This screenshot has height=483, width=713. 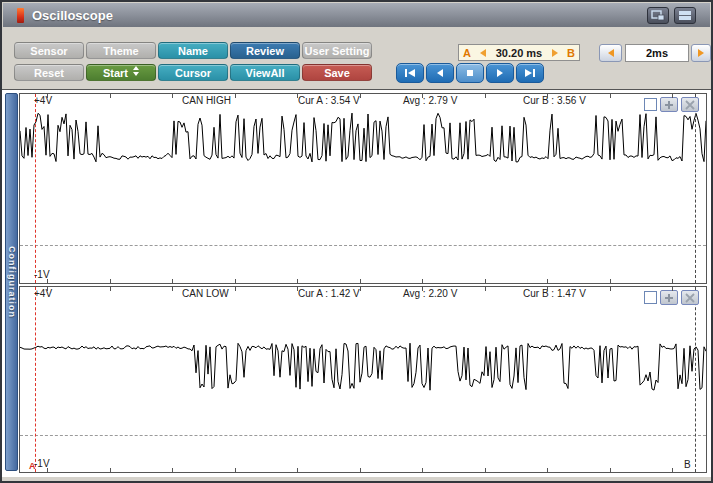 I want to click on reset-button: Reset, so click(x=49, y=72).